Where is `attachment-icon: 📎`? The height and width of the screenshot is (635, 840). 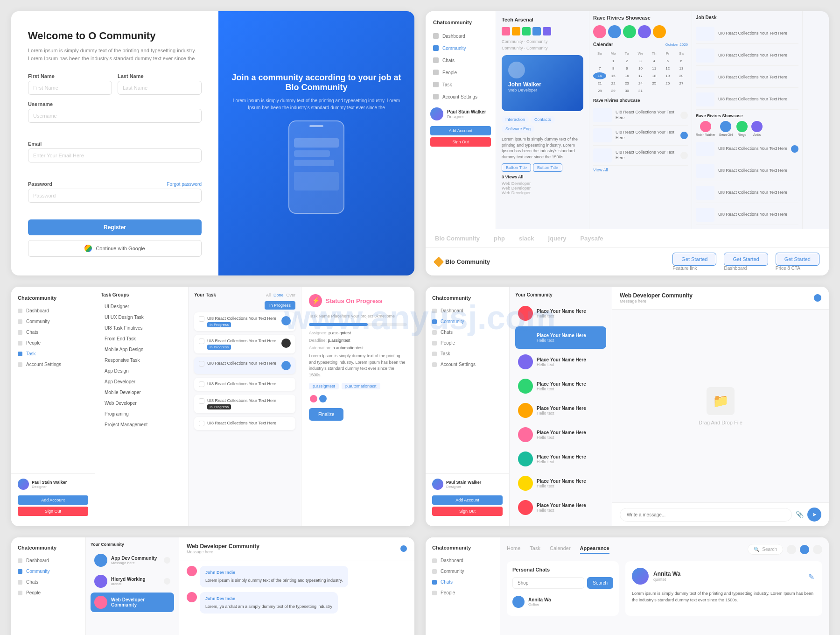
attachment-icon: 📎 is located at coordinates (800, 515).